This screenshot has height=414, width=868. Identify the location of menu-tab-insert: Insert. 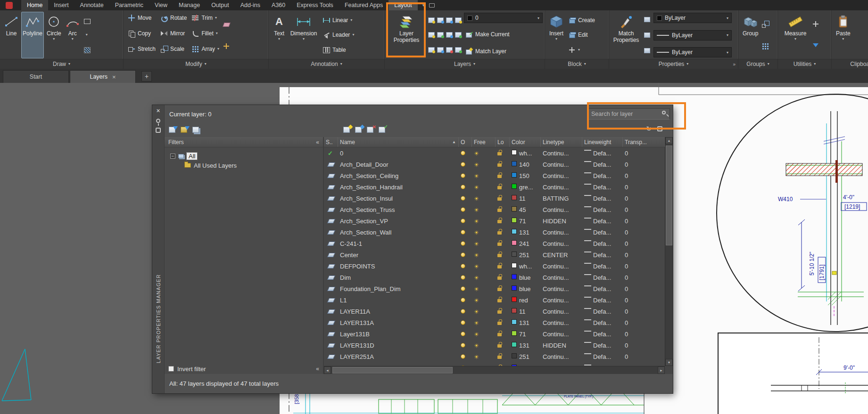
(61, 5).